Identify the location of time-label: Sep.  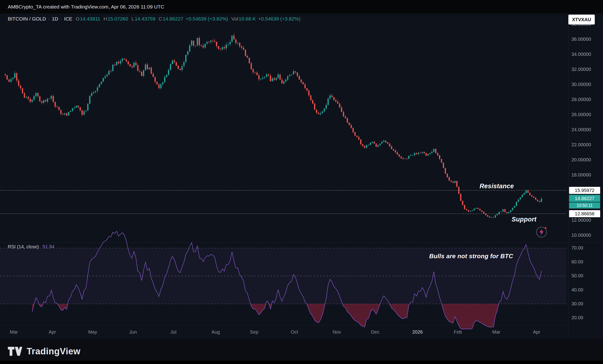
(254, 332).